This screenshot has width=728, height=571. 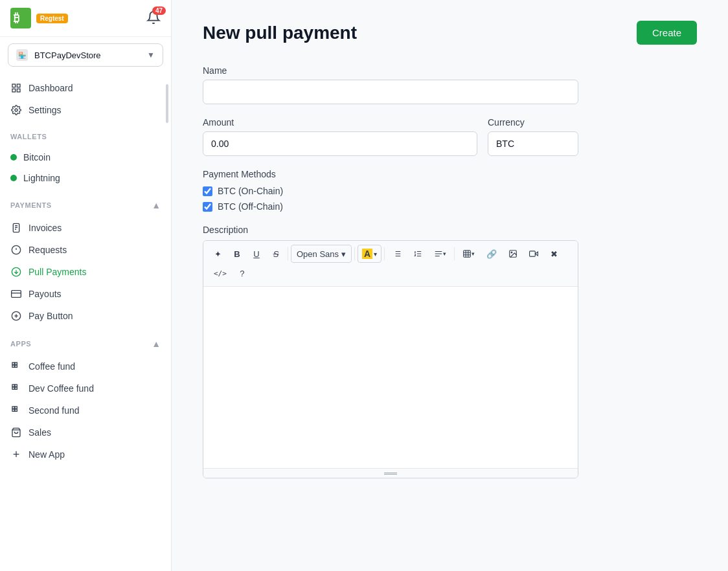 I want to click on text-color-btn: A ▾, so click(x=369, y=254).